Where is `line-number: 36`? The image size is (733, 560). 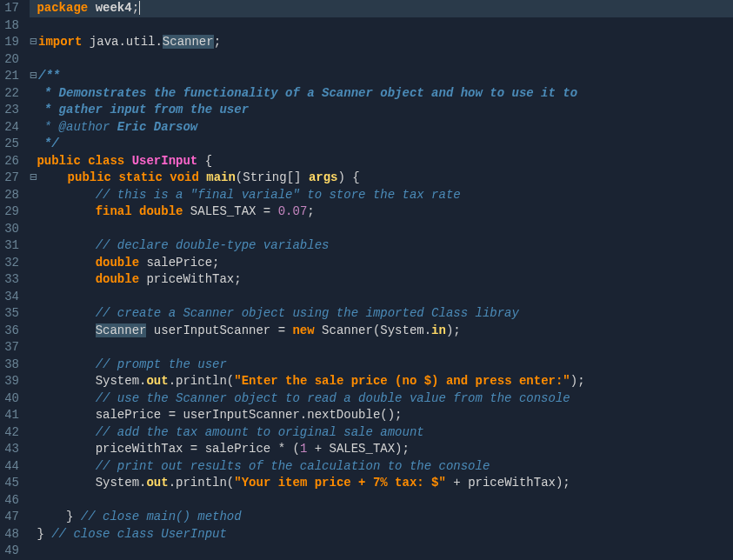
line-number: 36 is located at coordinates (11, 331).